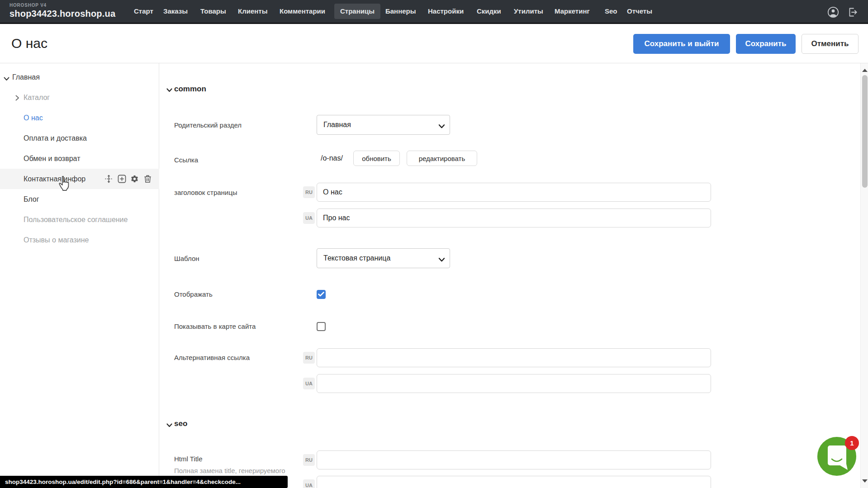  Describe the element at coordinates (830, 44) in the screenshot. I see `cancel-button: Отменить` at that location.